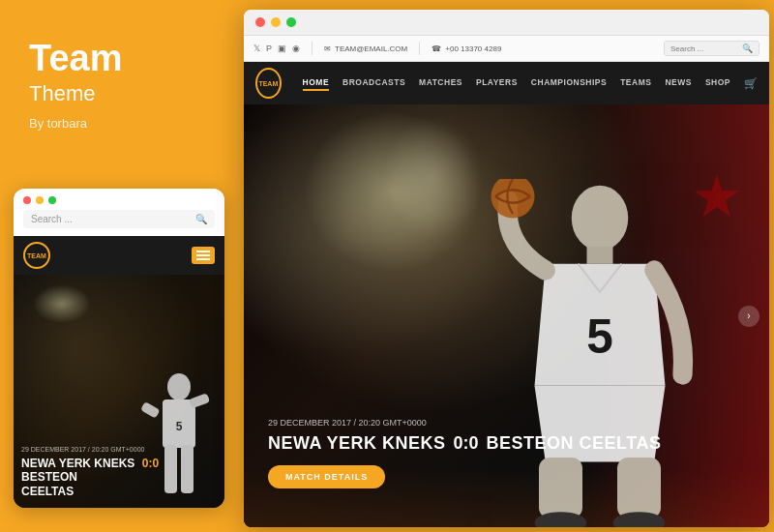  What do you see at coordinates (119, 219) in the screenshot?
I see `mobile-search-bar: Search ... 🔍` at bounding box center [119, 219].